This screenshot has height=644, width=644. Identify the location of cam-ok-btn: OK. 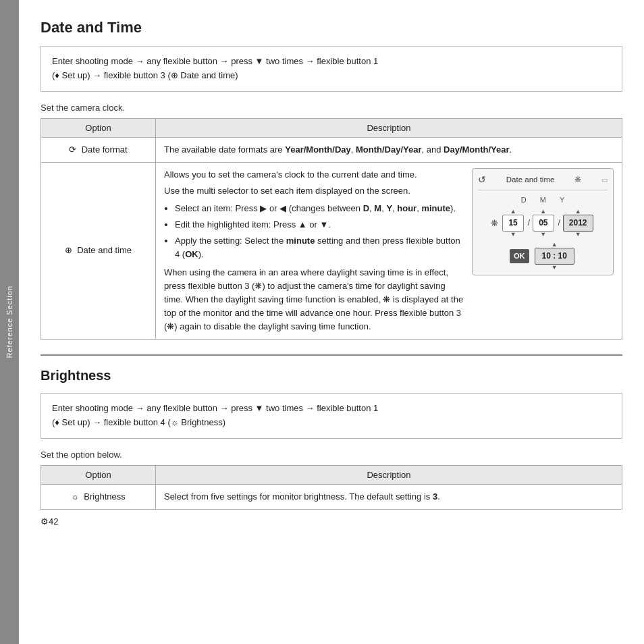
(520, 257).